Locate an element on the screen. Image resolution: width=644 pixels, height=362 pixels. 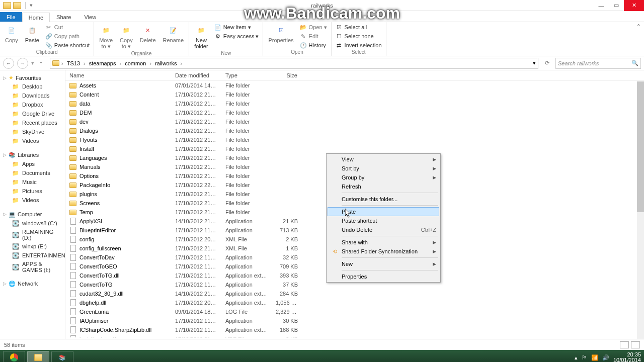
sidebar-item: 📁Apps is located at coordinates (32, 164).